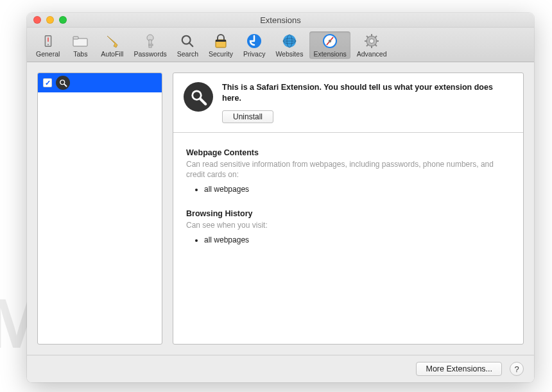  What do you see at coordinates (47, 45) in the screenshot?
I see `tab-general: General` at bounding box center [47, 45].